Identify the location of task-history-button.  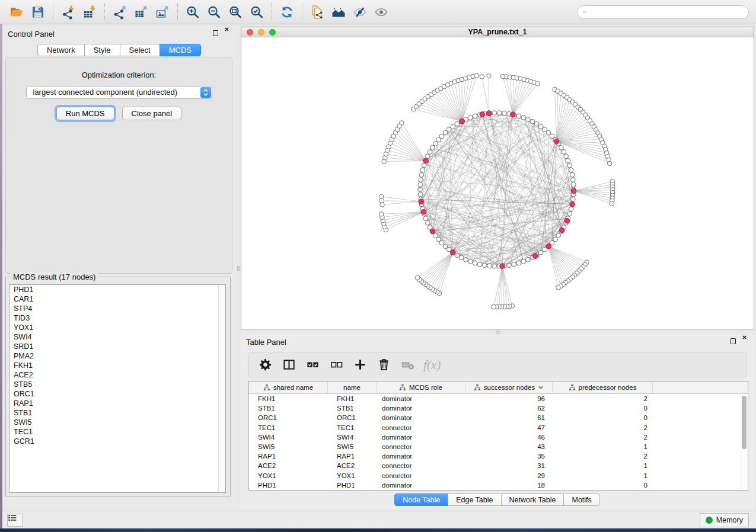
(15, 520).